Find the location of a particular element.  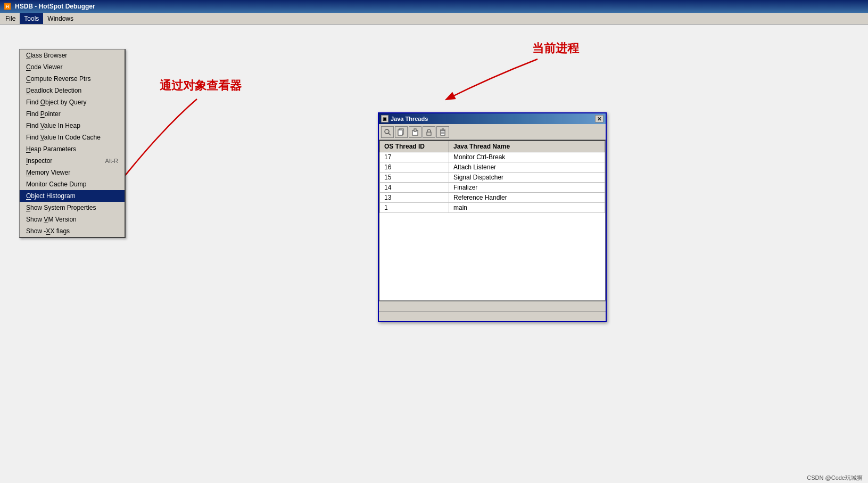

menu-tools: Tools is located at coordinates (31, 18).